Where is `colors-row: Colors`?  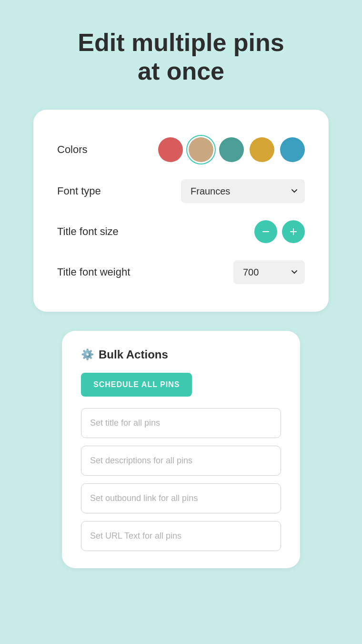 colors-row: Colors is located at coordinates (181, 150).